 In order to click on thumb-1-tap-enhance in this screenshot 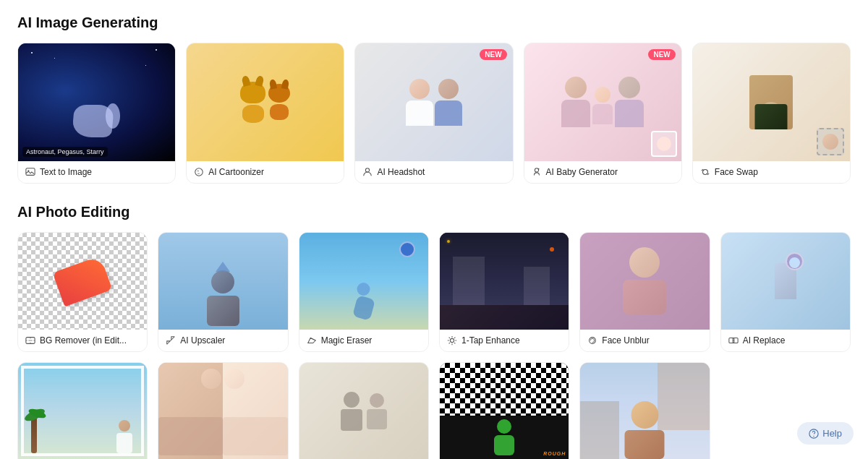, I will do `click(504, 281)`.